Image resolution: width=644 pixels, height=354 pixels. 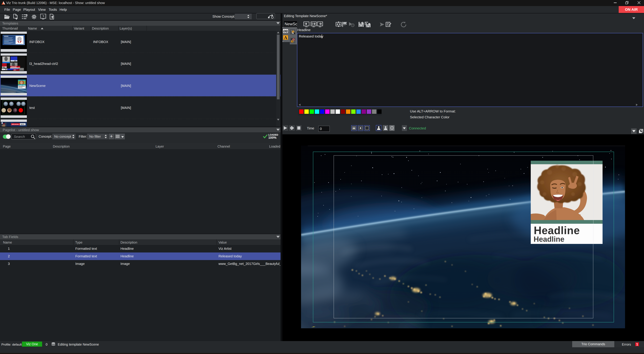 I want to click on svg-text: Headline, so click(x=22, y=86).